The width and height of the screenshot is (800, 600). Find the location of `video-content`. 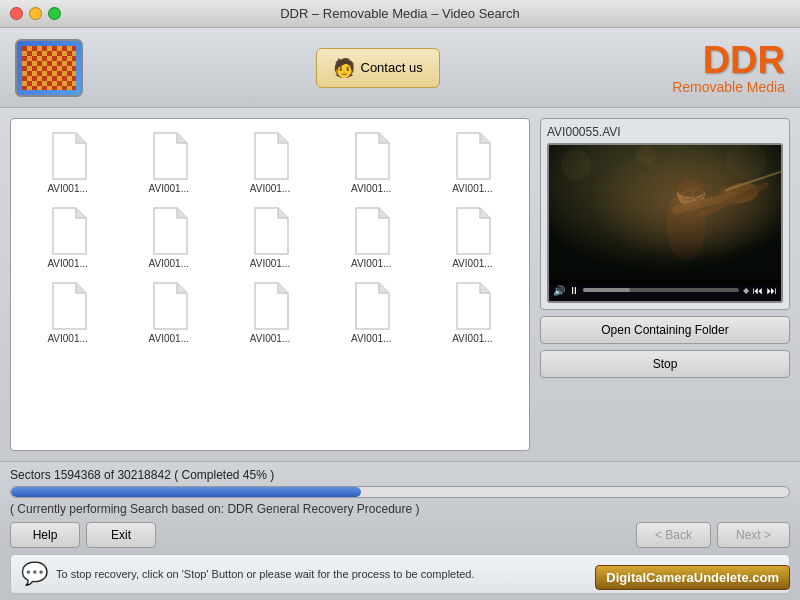

video-content is located at coordinates (665, 215).